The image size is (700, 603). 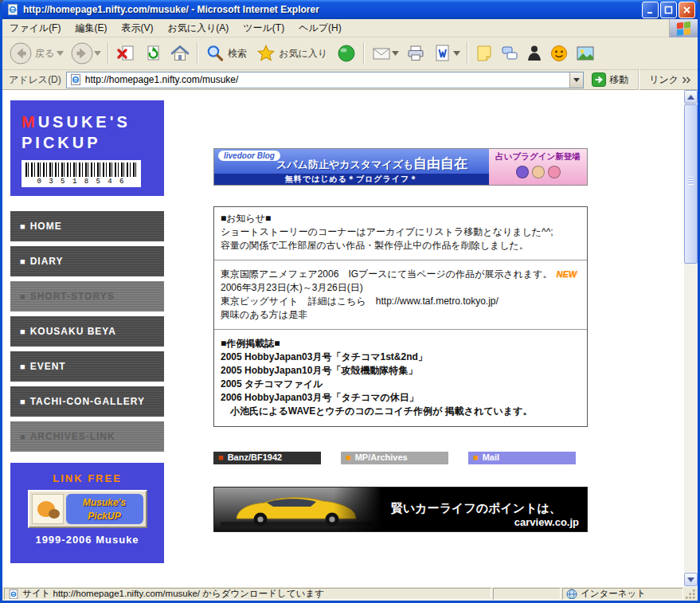 I want to click on menu-view: 表示(V), so click(x=137, y=29).